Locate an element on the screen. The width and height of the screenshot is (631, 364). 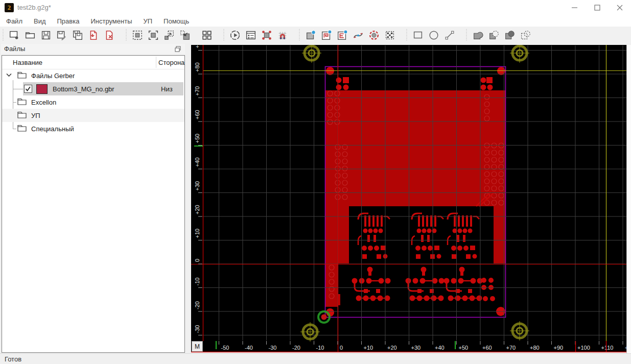
app-icon: 2 is located at coordinates (9, 8).